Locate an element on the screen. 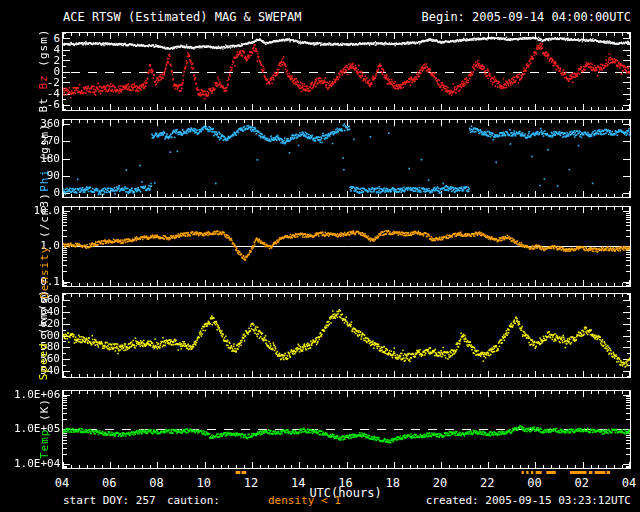 Image resolution: width=640 pixels, height=512 pixels. panel-phi is located at coordinates (346, 158).